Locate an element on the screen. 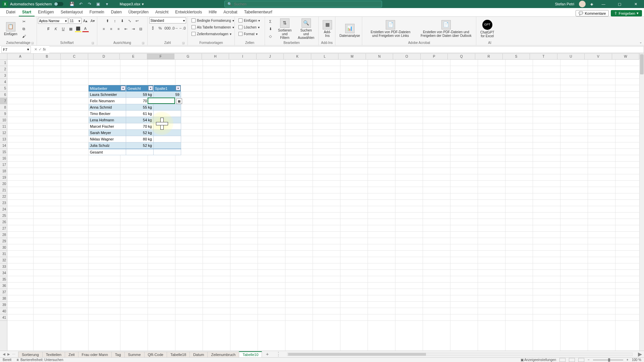  sheet-tab: Textteilen is located at coordinates (54, 355).